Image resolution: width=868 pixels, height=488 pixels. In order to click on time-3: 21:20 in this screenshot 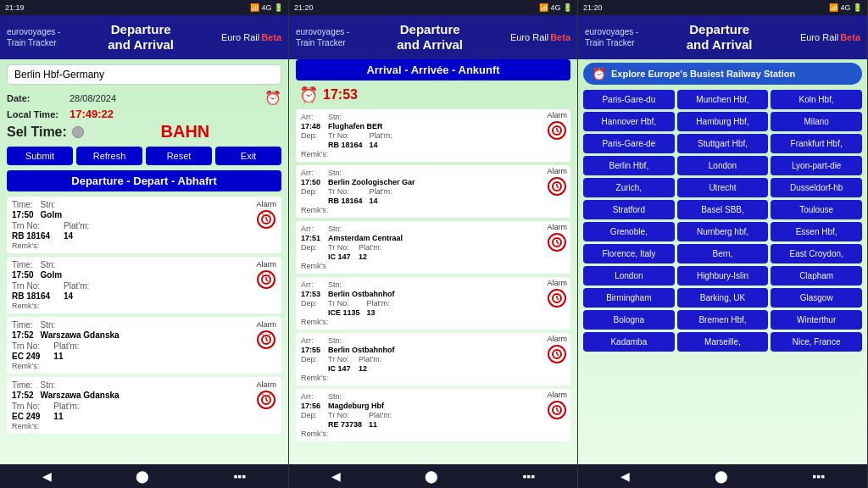, I will do `click(593, 8)`.